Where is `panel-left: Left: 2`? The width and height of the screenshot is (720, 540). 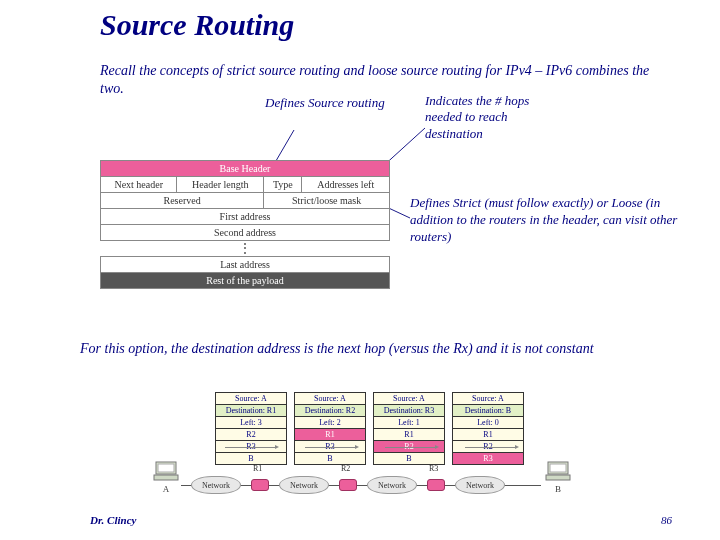
panel-left: Left: 2 is located at coordinates (330, 422).